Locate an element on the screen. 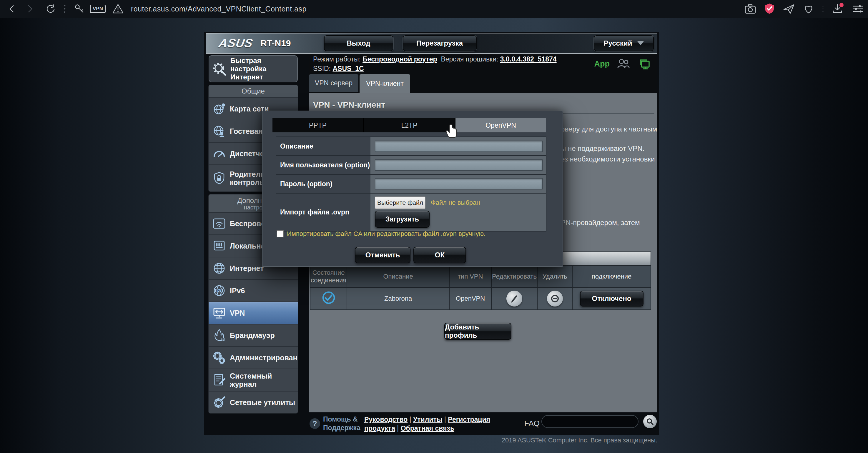 This screenshot has height=453, width=868. lan-port-icon is located at coordinates (219, 246).